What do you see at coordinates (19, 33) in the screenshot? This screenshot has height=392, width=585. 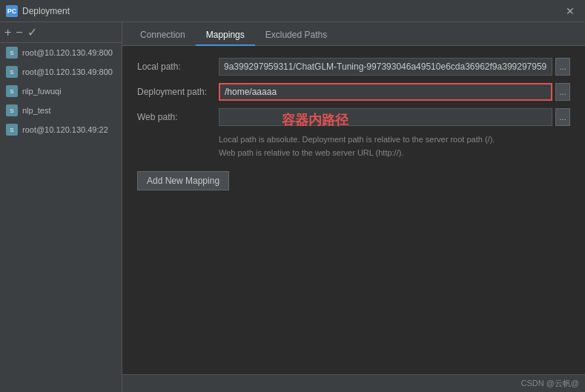 I see `remove-button: −` at bounding box center [19, 33].